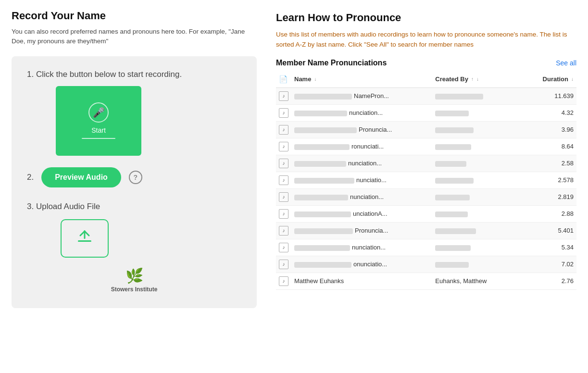 Image resolution: width=588 pixels, height=373 pixels. What do you see at coordinates (371, 96) in the screenshot?
I see `name-text: NamePron...` at bounding box center [371, 96].